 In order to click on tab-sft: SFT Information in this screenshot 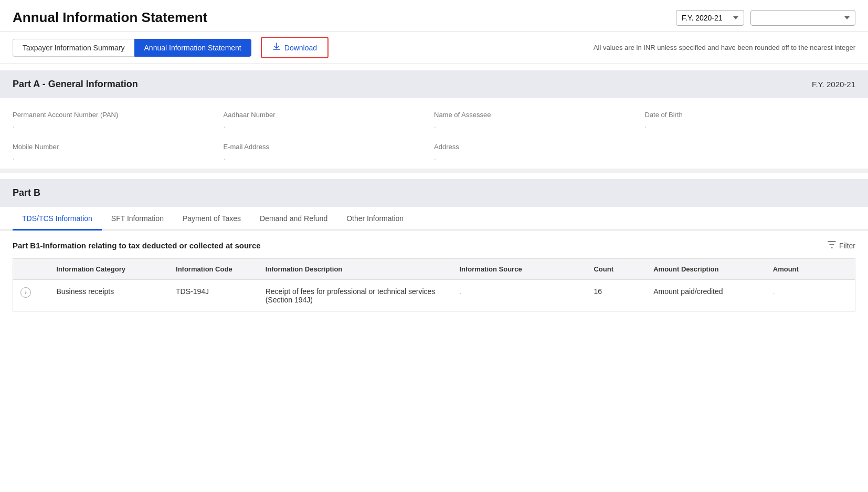, I will do `click(137, 218)`.